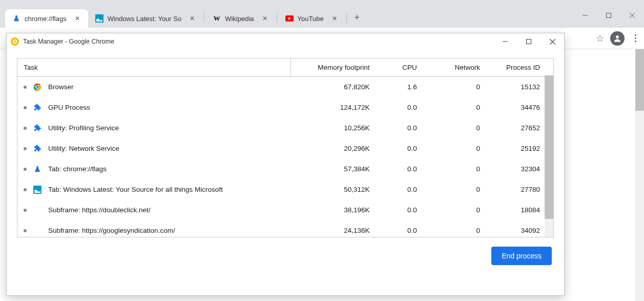  I want to click on chrome-icon, so click(37, 87).